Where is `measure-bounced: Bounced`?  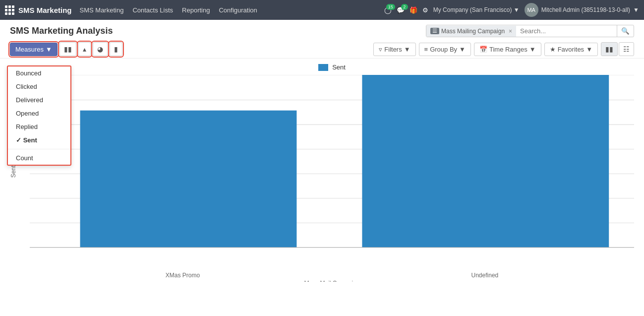
measure-bounced: Bounced is located at coordinates (39, 73).